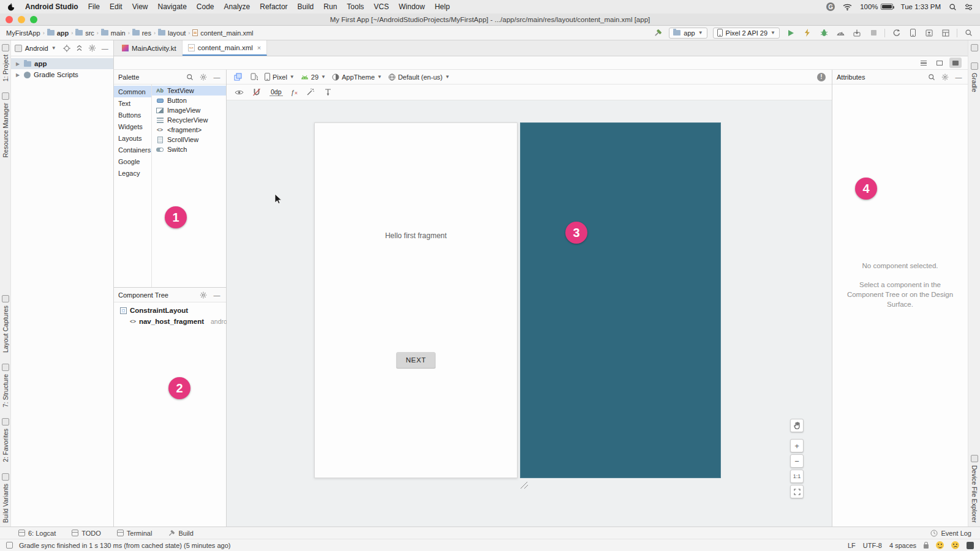  Describe the element at coordinates (314, 77) in the screenshot. I see `api-version-select: 29▼` at that location.